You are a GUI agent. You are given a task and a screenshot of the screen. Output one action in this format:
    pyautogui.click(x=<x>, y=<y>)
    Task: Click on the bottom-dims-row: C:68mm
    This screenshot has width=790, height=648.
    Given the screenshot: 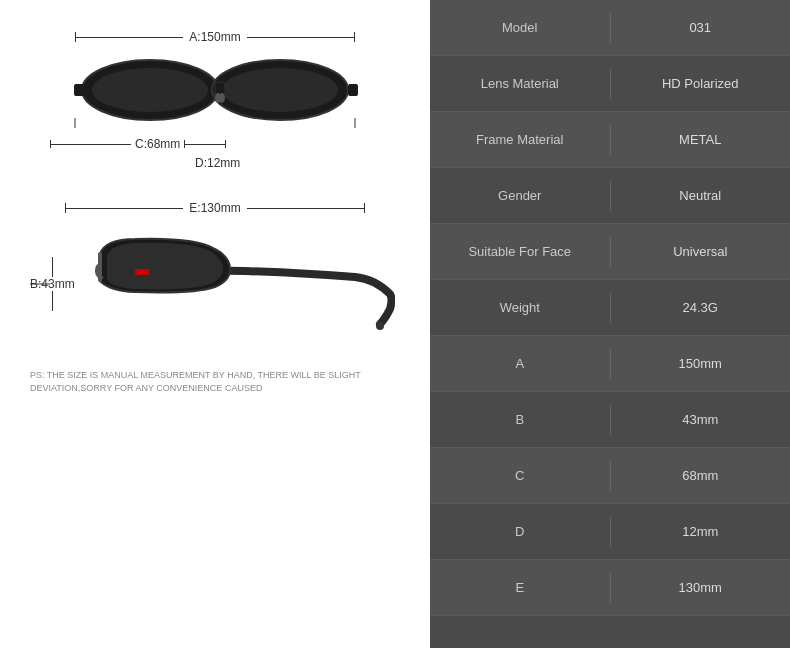 What is the action you would take?
    pyautogui.click(x=215, y=144)
    